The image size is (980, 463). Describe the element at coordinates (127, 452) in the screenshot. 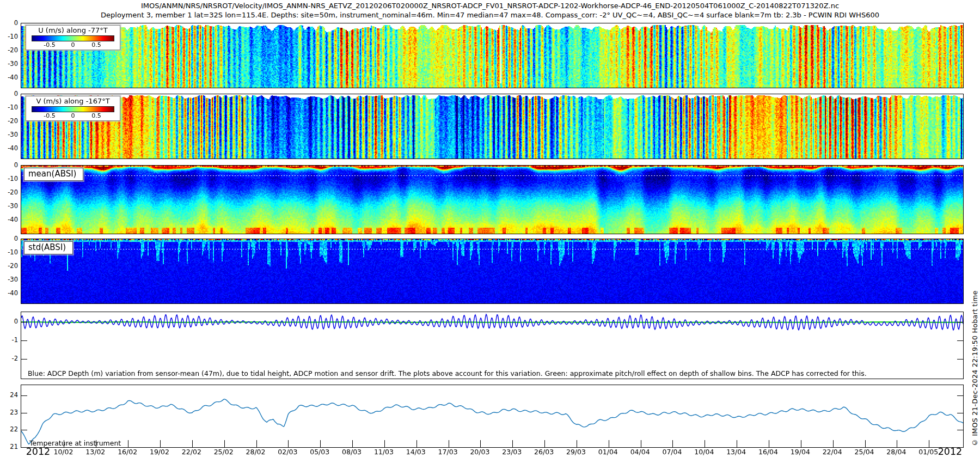

I see `x-axis-date-label: 16/02` at that location.